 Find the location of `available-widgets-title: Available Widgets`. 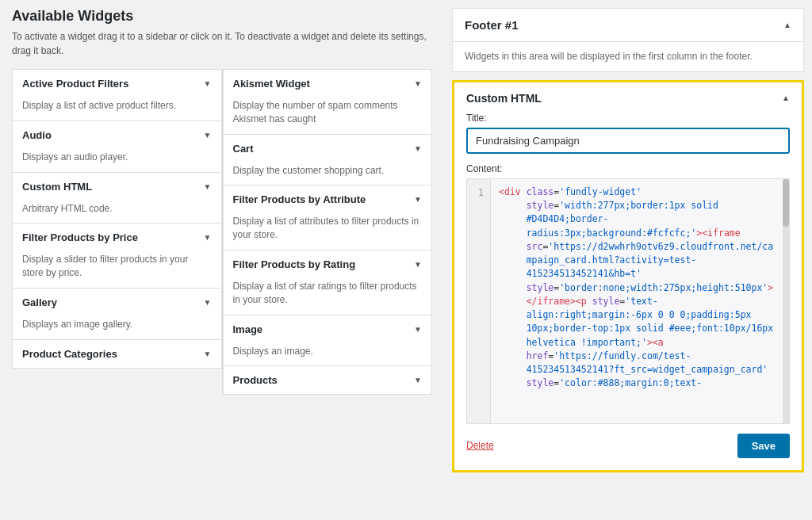

available-widgets-title: Available Widgets is located at coordinates (222, 16).